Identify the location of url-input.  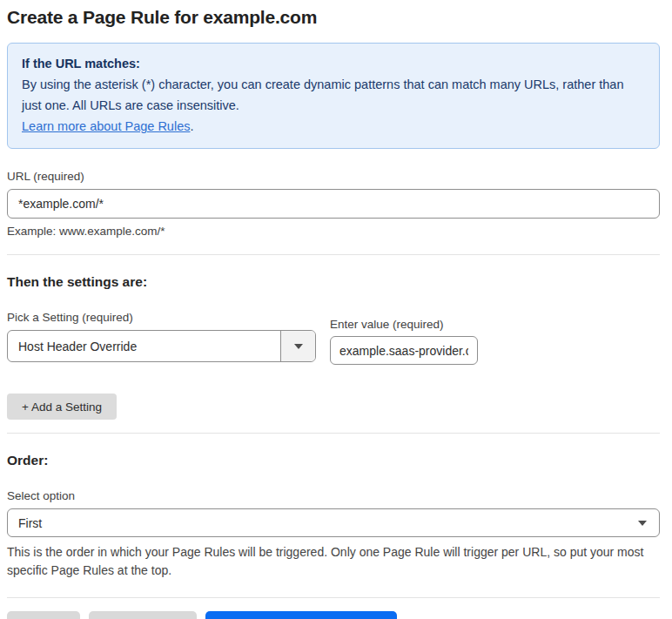
(333, 204).